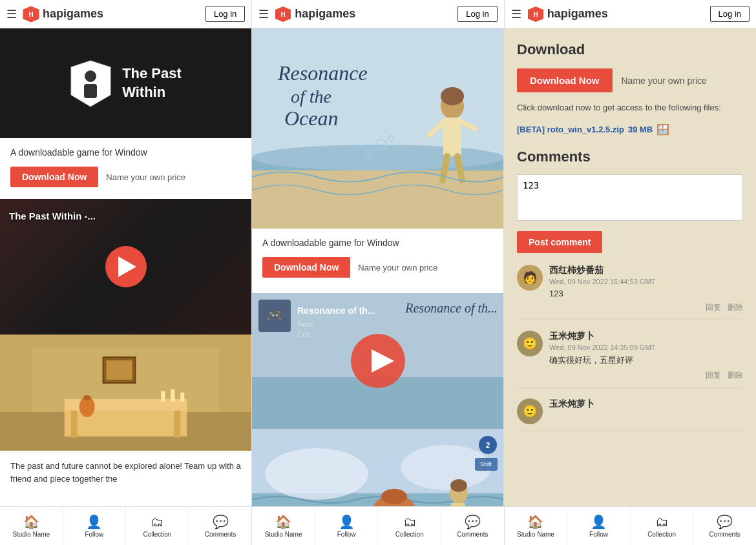 The height and width of the screenshot is (545, 756). I want to click on nav-label-collection-1: Collection, so click(157, 535).